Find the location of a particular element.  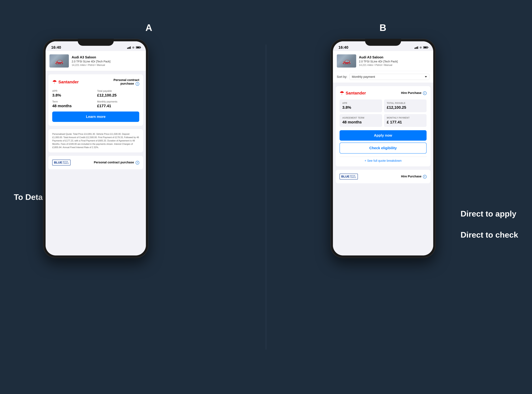

santander-name-a: Santander is located at coordinates (69, 82).